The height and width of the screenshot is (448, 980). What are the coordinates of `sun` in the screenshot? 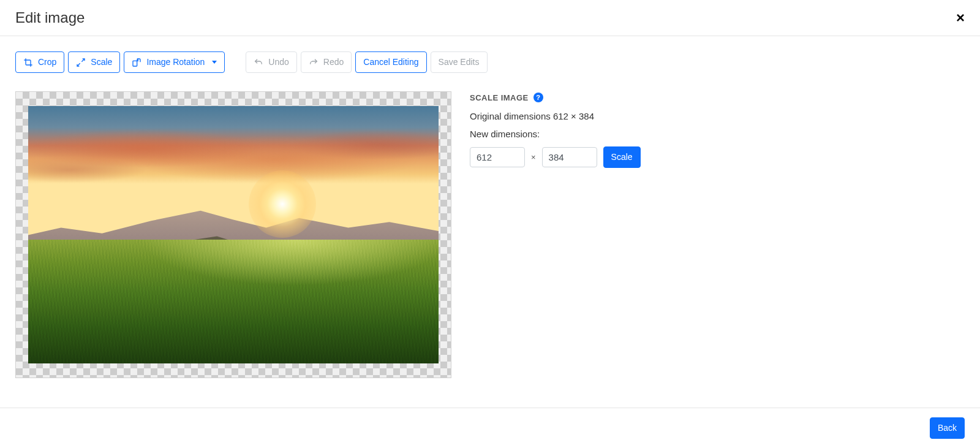 It's located at (282, 204).